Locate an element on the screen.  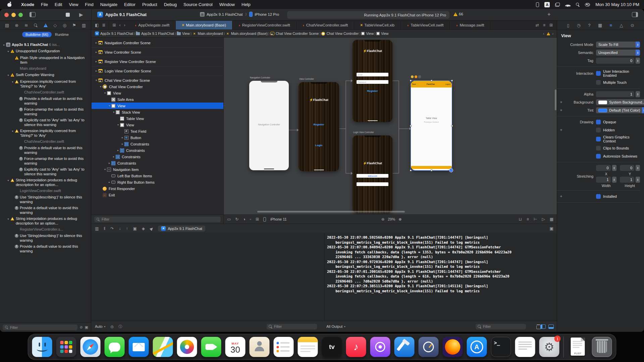
outline-row-exit: ←Exit is located at coordinates (158, 195).